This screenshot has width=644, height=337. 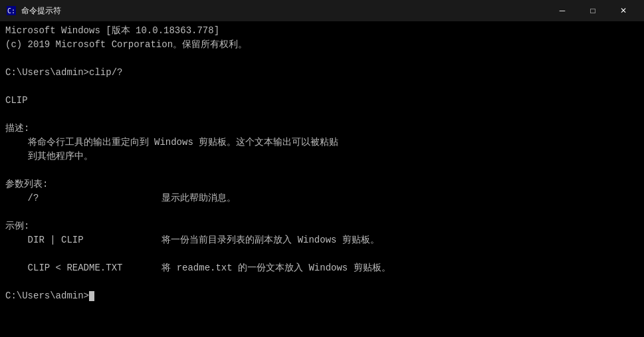 What do you see at coordinates (322, 226) in the screenshot?
I see `terminal-line: 示例:` at bounding box center [322, 226].